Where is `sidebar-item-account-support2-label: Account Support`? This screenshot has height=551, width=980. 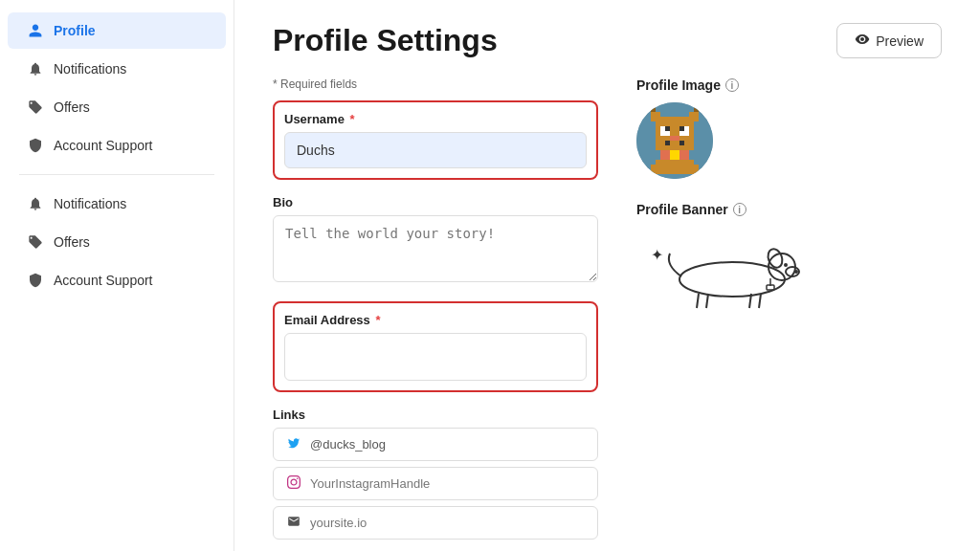 sidebar-item-account-support2-label: Account Support is located at coordinates (103, 280).